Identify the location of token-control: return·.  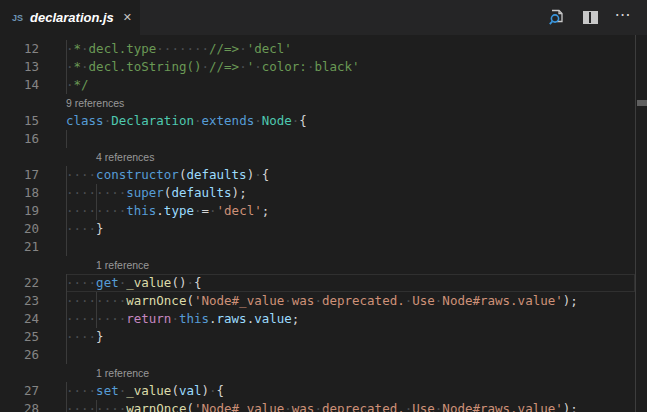
(152, 318).